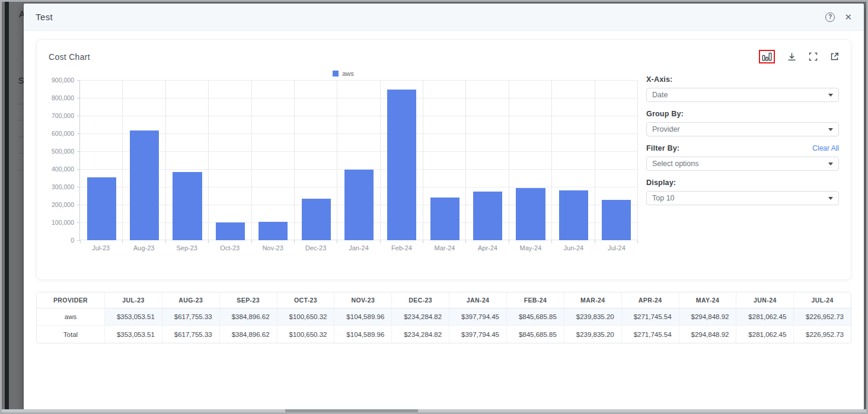  I want to click on bar-chart-type-button, so click(767, 57).